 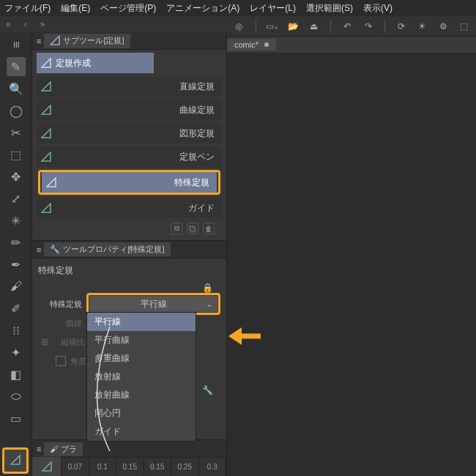 What do you see at coordinates (15, 461) in the screenshot?
I see `ruler-triangle-icon` at bounding box center [15, 461].